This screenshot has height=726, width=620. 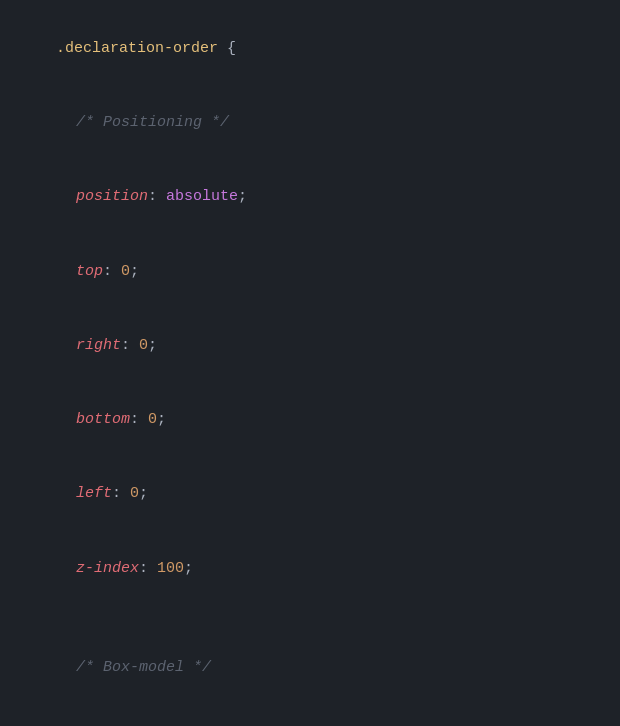 I want to click on decl-left: left: 0;, so click(x=320, y=495).